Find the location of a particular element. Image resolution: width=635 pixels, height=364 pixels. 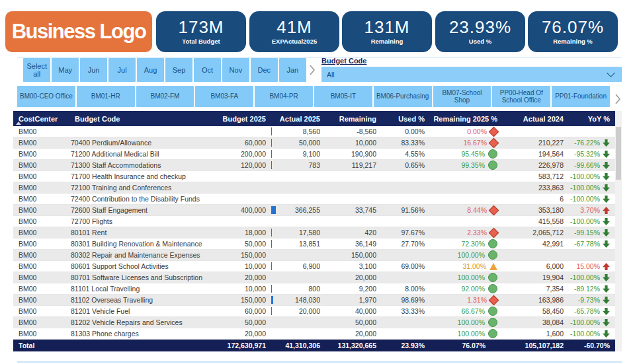

table-row: BM0080101 Rent18,00017,58042097.67%2.33%… is located at coordinates (314, 233).